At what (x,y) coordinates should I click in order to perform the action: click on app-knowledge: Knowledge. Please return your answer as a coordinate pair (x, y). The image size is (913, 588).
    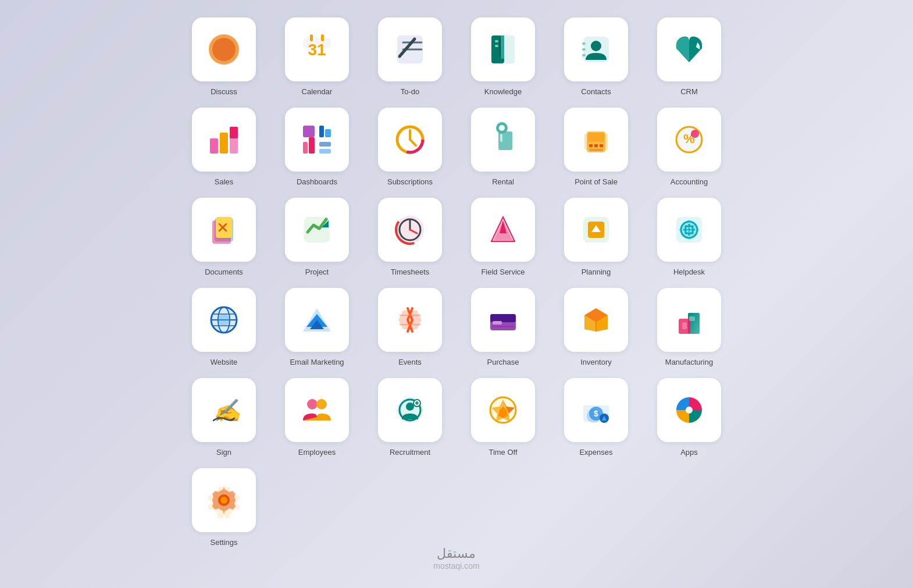
    Looking at the image, I should click on (503, 57).